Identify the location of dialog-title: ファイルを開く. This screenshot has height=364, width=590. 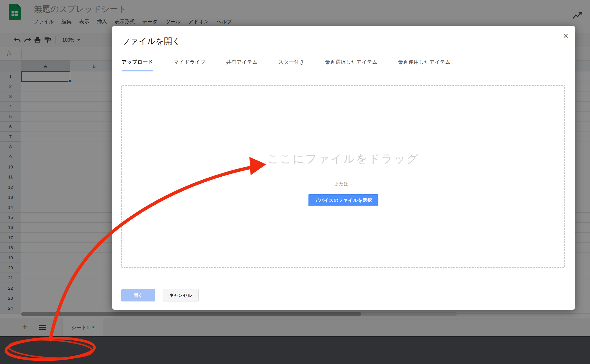
(151, 41).